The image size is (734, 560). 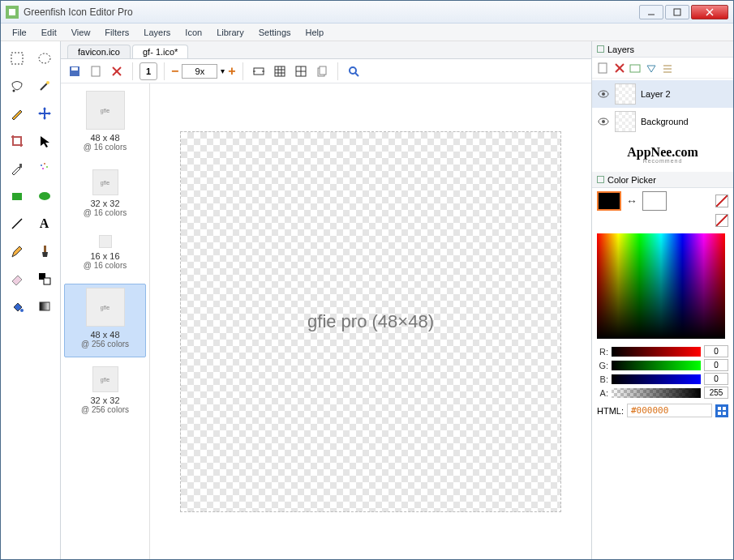 What do you see at coordinates (635, 68) in the screenshot?
I see `layer-props-icon` at bounding box center [635, 68].